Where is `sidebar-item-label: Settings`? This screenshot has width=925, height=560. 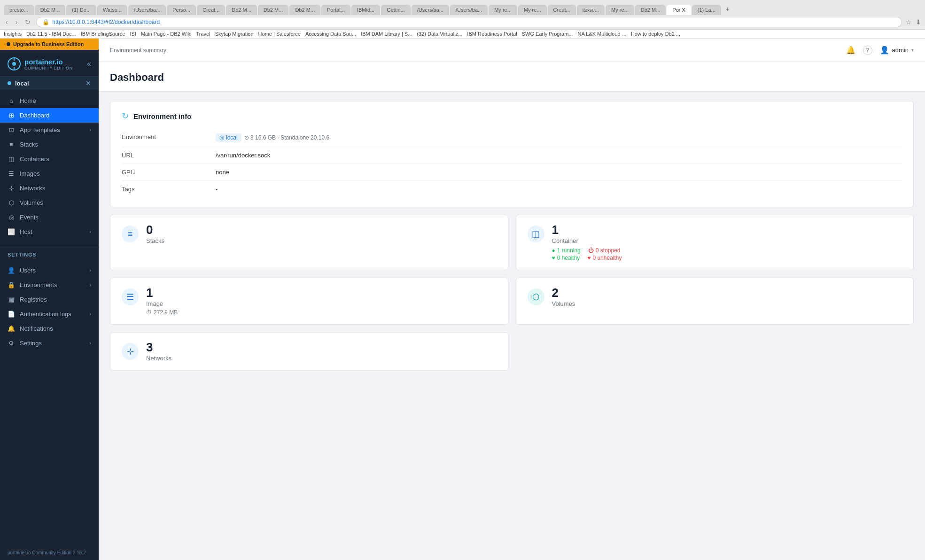
sidebar-item-label: Settings is located at coordinates (53, 343).